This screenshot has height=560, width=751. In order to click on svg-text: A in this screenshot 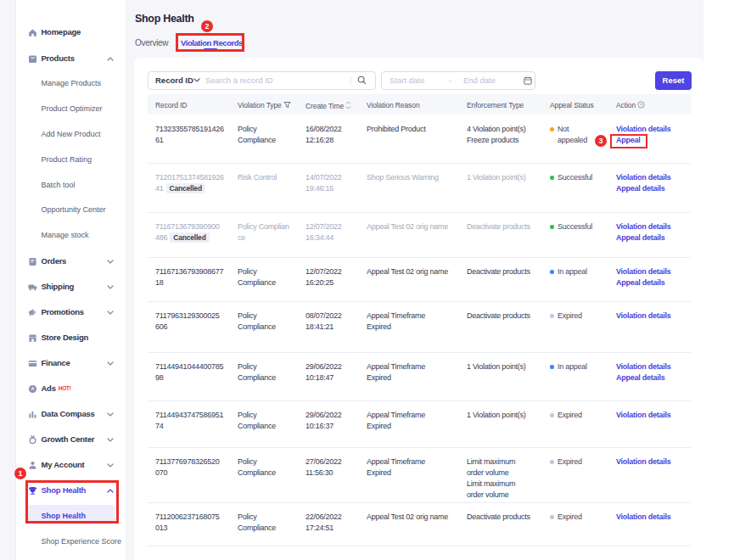, I will do `click(33, 389)`.